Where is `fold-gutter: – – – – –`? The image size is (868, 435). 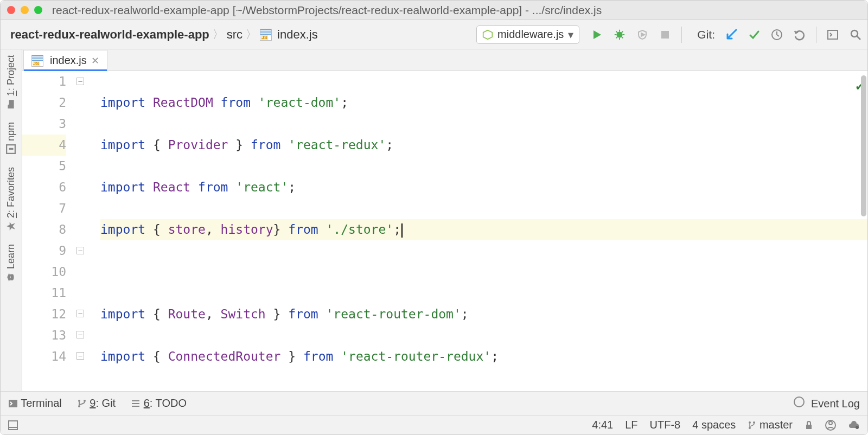
fold-gutter: – – – – – is located at coordinates (87, 231).